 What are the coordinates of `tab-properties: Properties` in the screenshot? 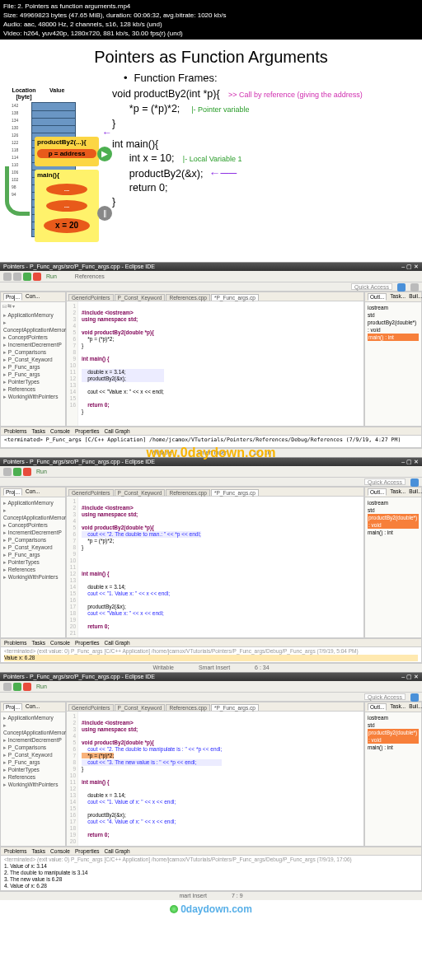 It's located at (87, 432).